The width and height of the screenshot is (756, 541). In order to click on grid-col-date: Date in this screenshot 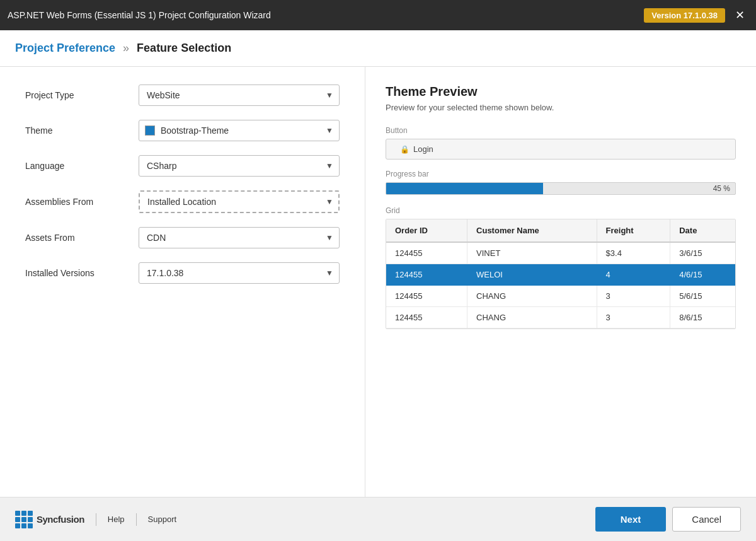, I will do `click(703, 231)`.